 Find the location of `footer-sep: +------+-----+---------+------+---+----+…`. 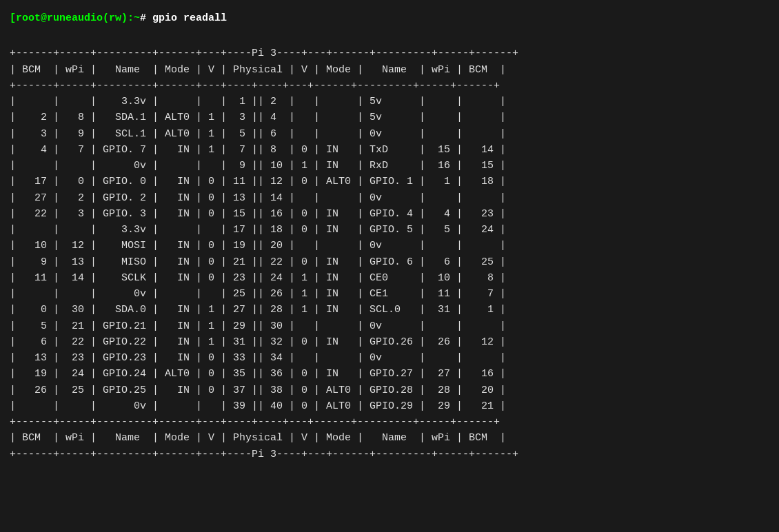

footer-sep: +------+-----+---------+------+---+----+… is located at coordinates (255, 422).